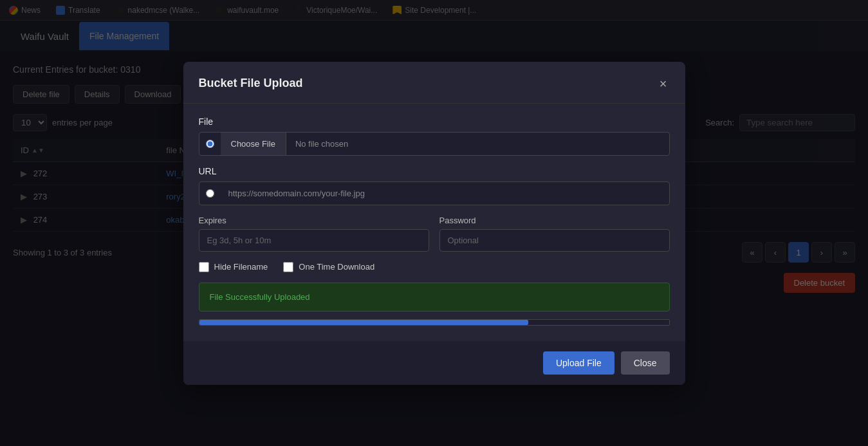 The image size is (868, 446). I want to click on expires-label: Expires, so click(314, 220).